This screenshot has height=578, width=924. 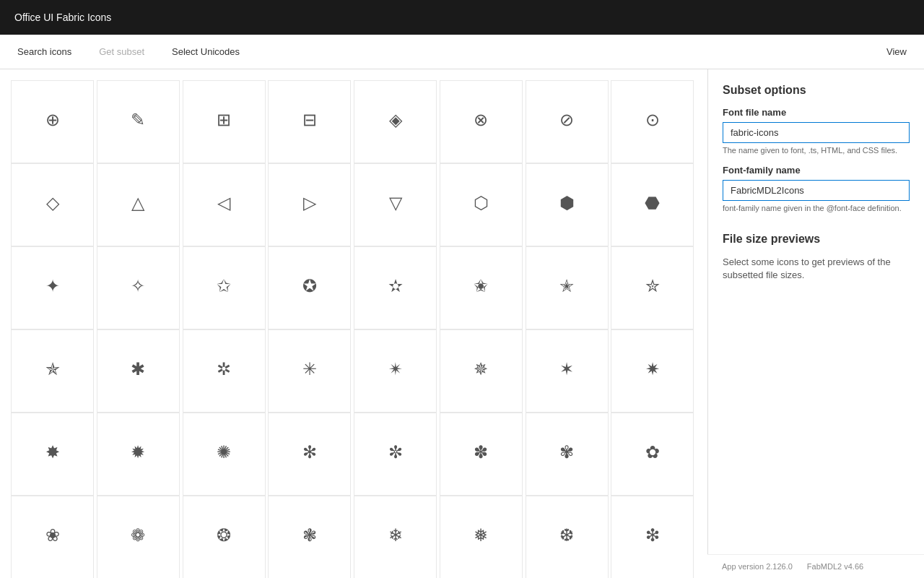 I want to click on icon-cell: ✩, so click(x=224, y=288).